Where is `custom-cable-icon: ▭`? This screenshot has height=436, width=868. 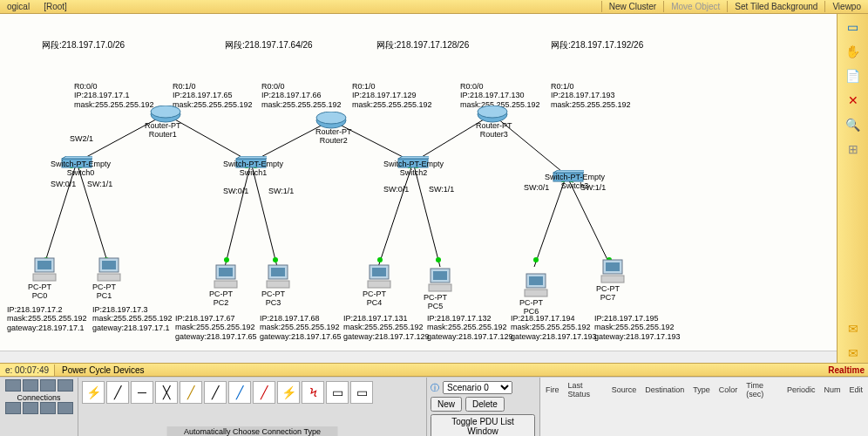
custom-cable-icon: ▭ is located at coordinates (362, 392).